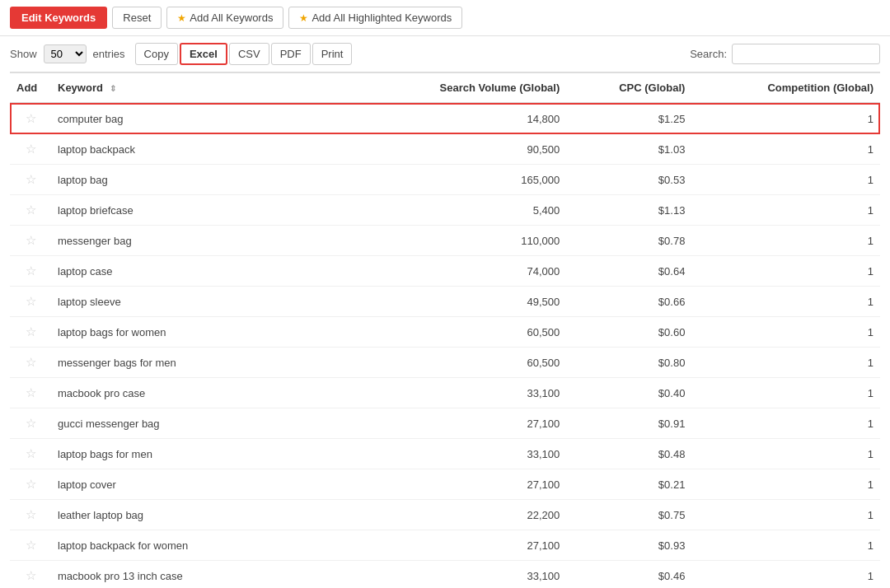  What do you see at coordinates (445, 301) in the screenshot?
I see `table-row: ☆ laptop sleeve 49,500 $0.66 1` at bounding box center [445, 301].